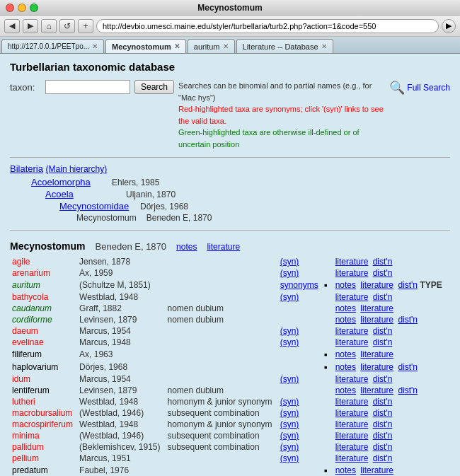 This screenshot has width=460, height=476. I want to click on maximize-btn, so click(34, 8).